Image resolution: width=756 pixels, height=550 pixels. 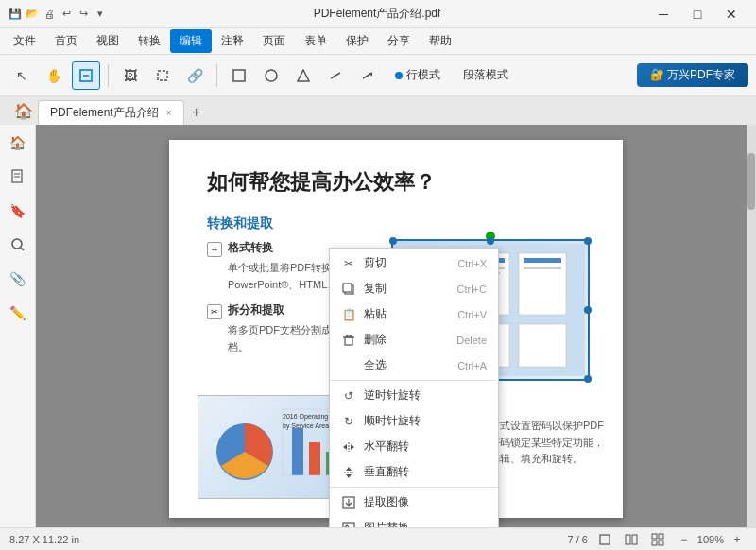 What do you see at coordinates (375, 365) in the screenshot?
I see `ctx-selectall-label: 全选` at bounding box center [375, 365].